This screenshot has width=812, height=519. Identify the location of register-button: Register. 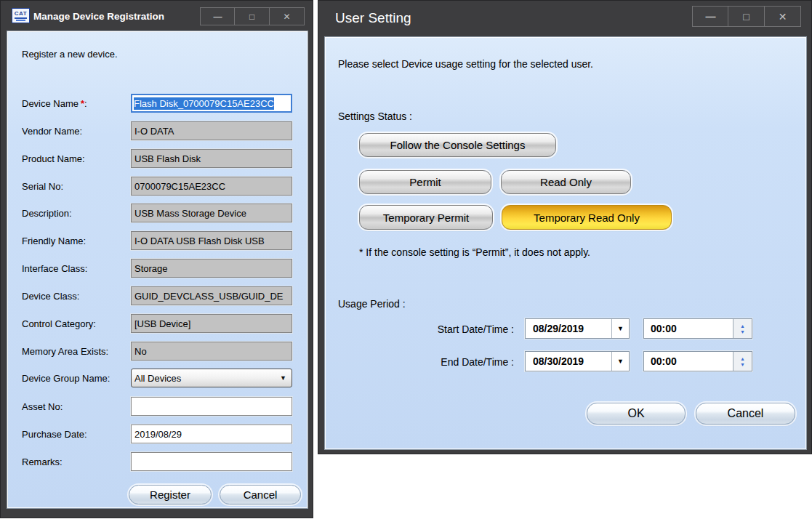
(170, 494).